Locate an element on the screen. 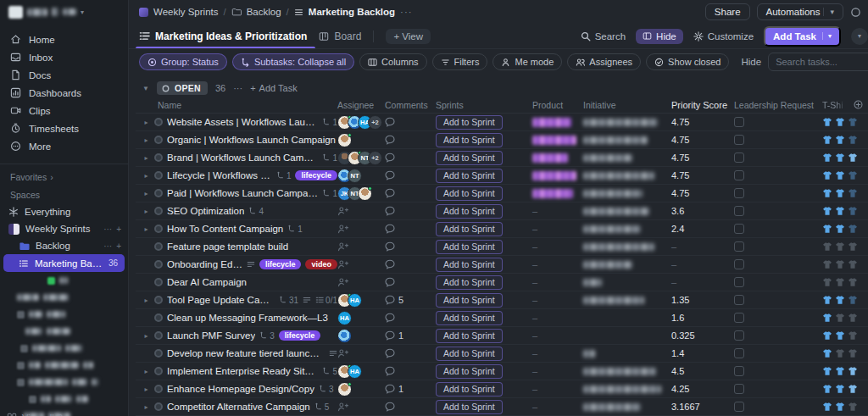 This screenshot has width=868, height=416. sidebar-item-home: Home is located at coordinates (64, 39).